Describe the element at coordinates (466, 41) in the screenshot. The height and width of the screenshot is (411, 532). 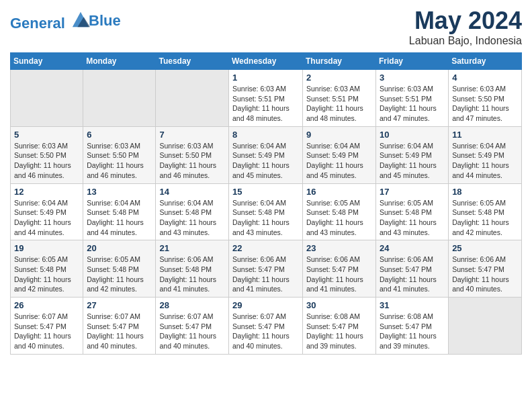
I see `page-subtitle: Labuan Bajo, Indonesia` at that location.